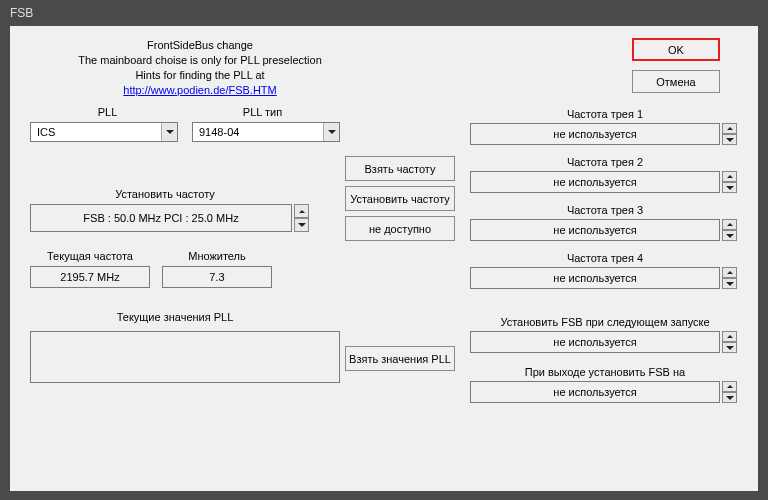 This screenshot has height=500, width=768. Describe the element at coordinates (605, 334) in the screenshot. I see `fsb-next-group: Установить FSB при следующем запуске не …` at that location.